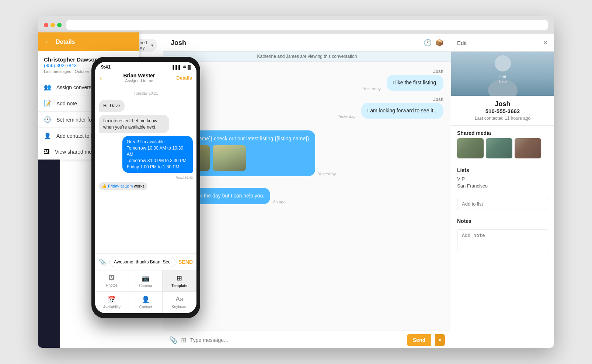  I want to click on notes-title: Notes, so click(503, 220).